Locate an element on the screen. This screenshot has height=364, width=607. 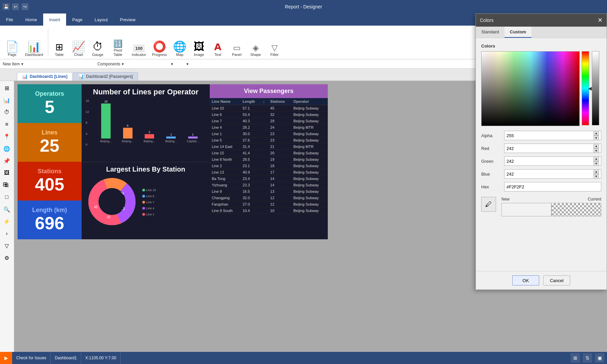
green-down: ▼ is located at coordinates (596, 163).